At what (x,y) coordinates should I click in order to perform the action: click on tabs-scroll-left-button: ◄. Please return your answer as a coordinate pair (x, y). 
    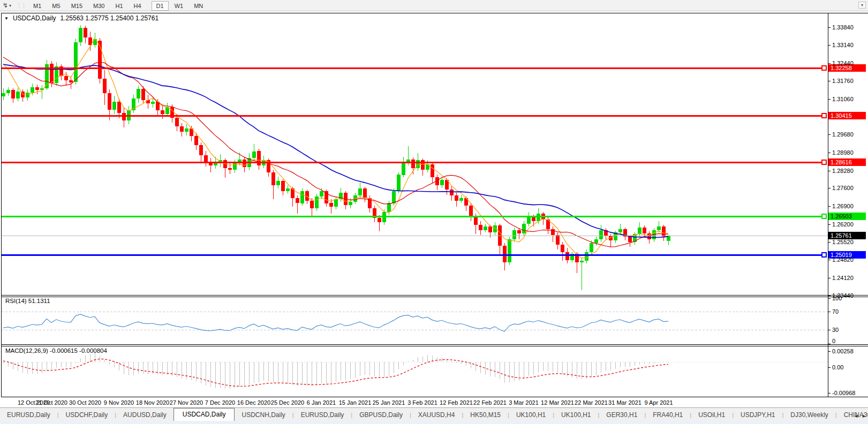
    Looking at the image, I should click on (856, 416).